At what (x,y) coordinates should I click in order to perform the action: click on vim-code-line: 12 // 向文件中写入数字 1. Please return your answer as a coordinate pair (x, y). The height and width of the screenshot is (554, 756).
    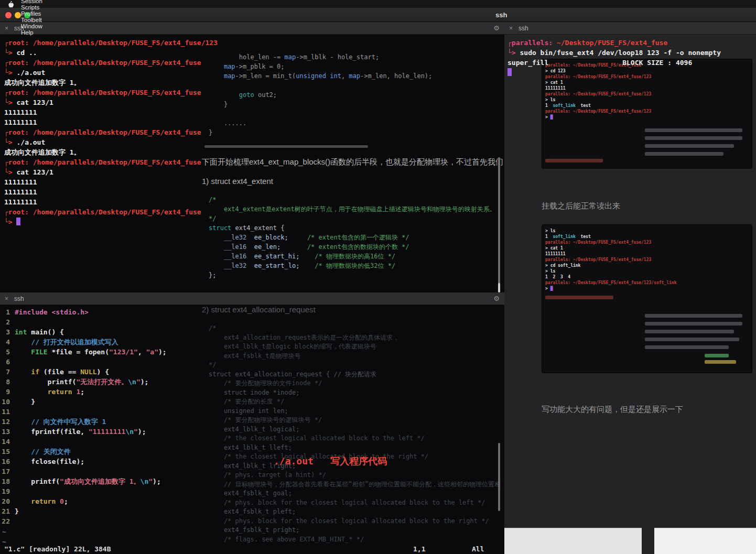
    Looking at the image, I should click on (252, 421).